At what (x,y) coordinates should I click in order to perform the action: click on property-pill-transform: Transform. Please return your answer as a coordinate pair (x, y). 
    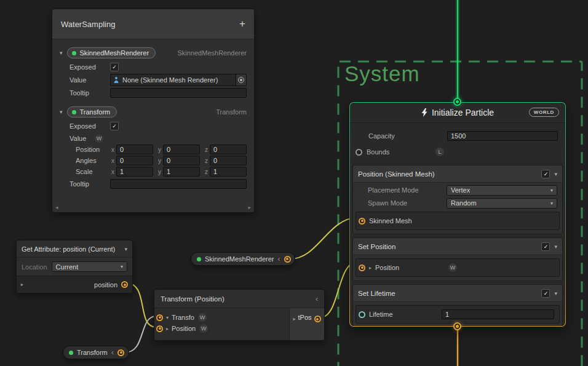
    Looking at the image, I should click on (92, 112).